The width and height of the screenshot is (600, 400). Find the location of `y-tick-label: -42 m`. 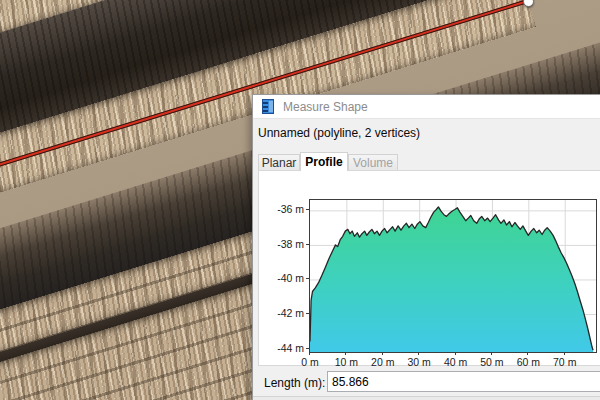

y-tick-label: -42 m is located at coordinates (282, 313).